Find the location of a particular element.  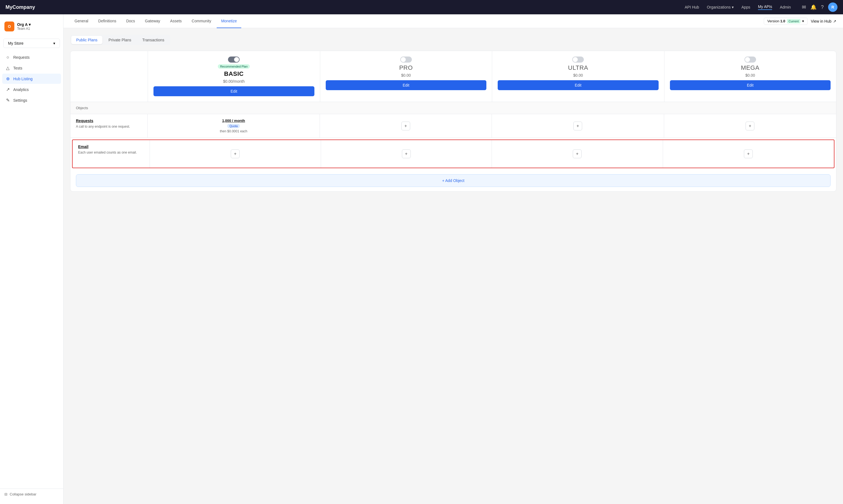

add-object-row: + Add Object is located at coordinates (453, 181).